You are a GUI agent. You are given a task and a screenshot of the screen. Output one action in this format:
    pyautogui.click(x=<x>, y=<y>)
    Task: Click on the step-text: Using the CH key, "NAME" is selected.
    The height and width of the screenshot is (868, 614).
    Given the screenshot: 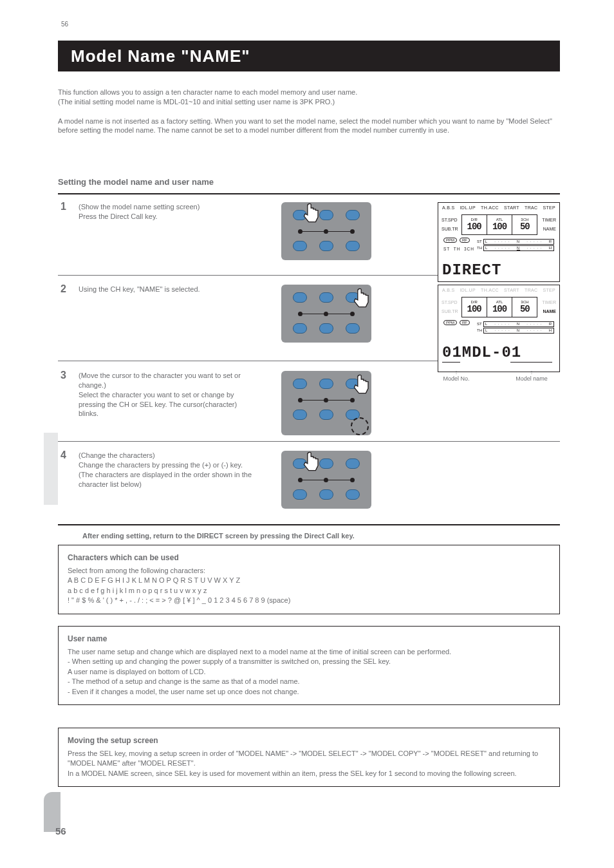 What is the action you would take?
    pyautogui.click(x=169, y=326)
    